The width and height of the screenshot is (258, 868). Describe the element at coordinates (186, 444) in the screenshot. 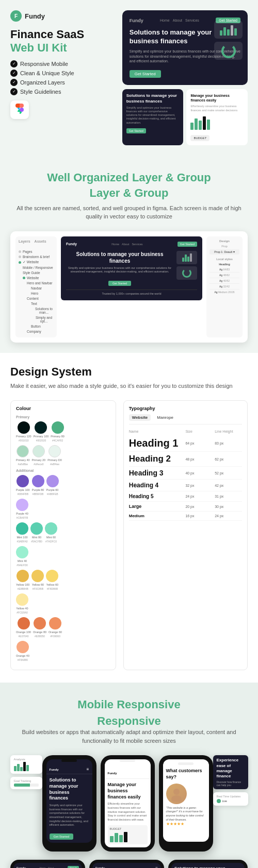

I see `typo-row-h1: Heading 1 64 px 83 px` at that location.